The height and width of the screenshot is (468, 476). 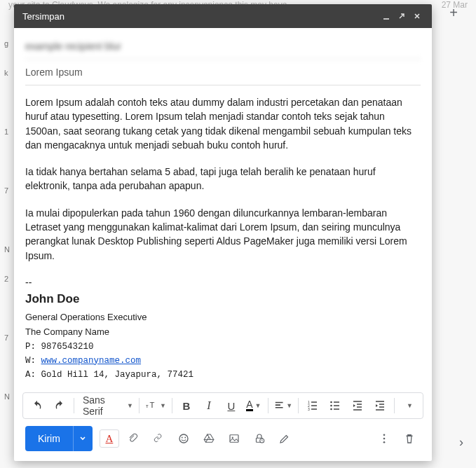 What do you see at coordinates (109, 439) in the screenshot?
I see `formatting-toggle-icon: A` at bounding box center [109, 439].